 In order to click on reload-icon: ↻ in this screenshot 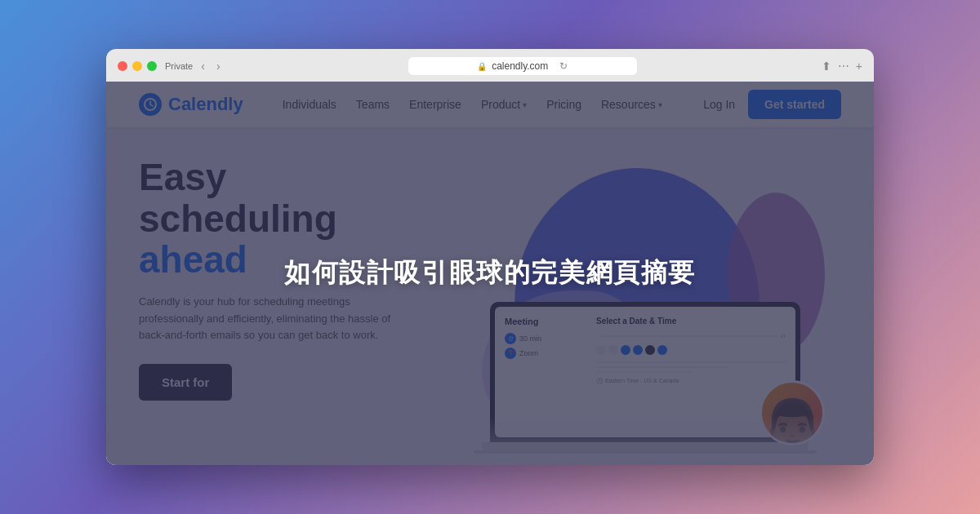, I will do `click(564, 66)`.